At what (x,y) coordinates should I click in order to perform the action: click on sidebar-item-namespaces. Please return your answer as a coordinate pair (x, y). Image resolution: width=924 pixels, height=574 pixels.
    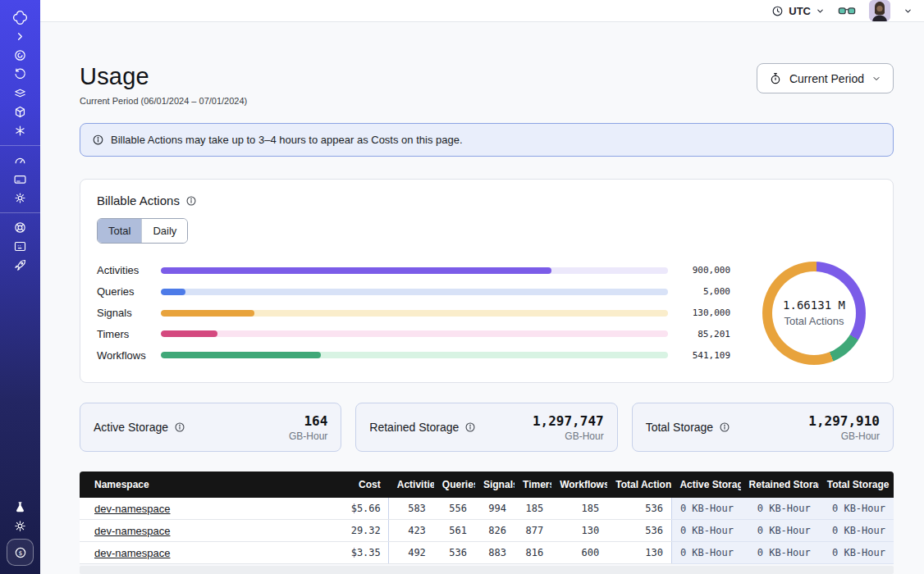
    Looking at the image, I should click on (20, 56).